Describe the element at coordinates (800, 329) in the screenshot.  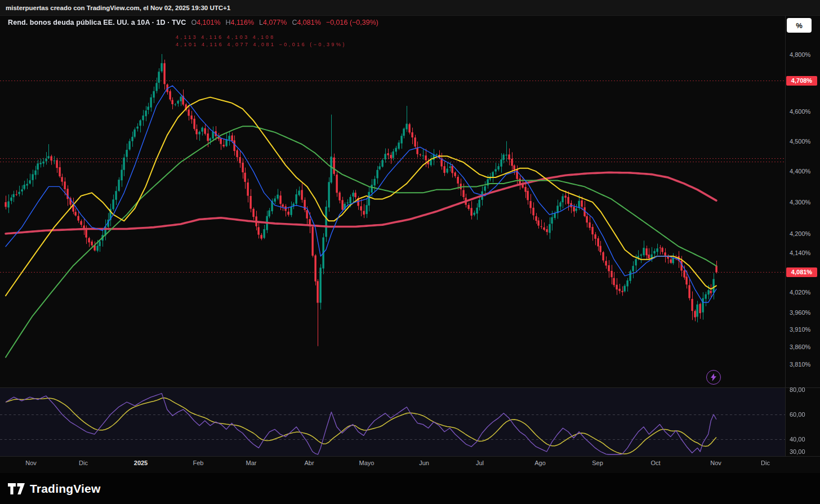
I see `price-tick: 3,910%` at that location.